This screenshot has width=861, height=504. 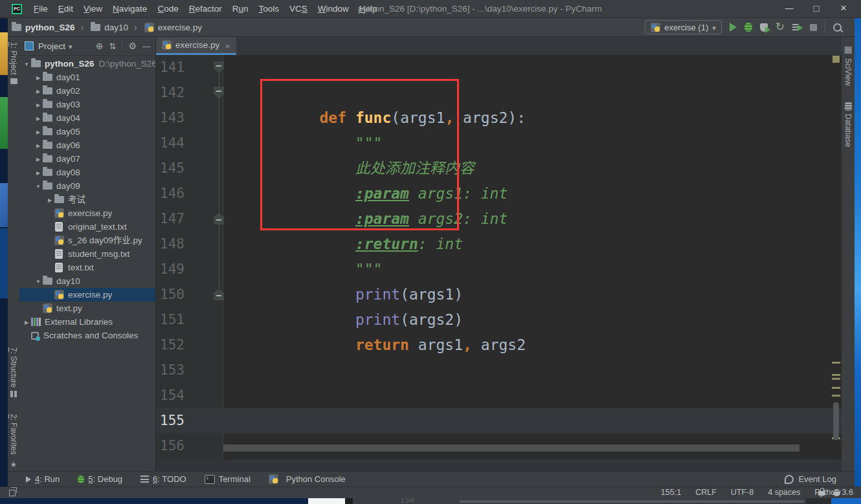 What do you see at coordinates (784, 493) in the screenshot?
I see `status-item: 4 spaces` at bounding box center [784, 493].